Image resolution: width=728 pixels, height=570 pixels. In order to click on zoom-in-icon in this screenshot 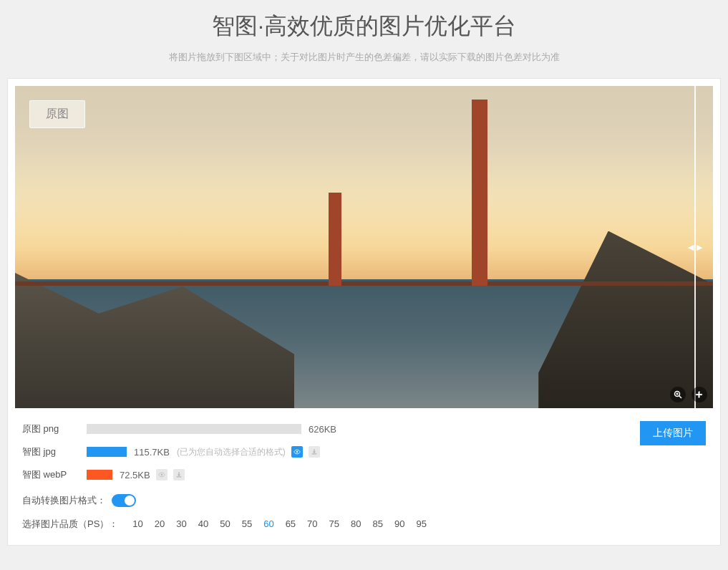, I will do `click(678, 395)`.